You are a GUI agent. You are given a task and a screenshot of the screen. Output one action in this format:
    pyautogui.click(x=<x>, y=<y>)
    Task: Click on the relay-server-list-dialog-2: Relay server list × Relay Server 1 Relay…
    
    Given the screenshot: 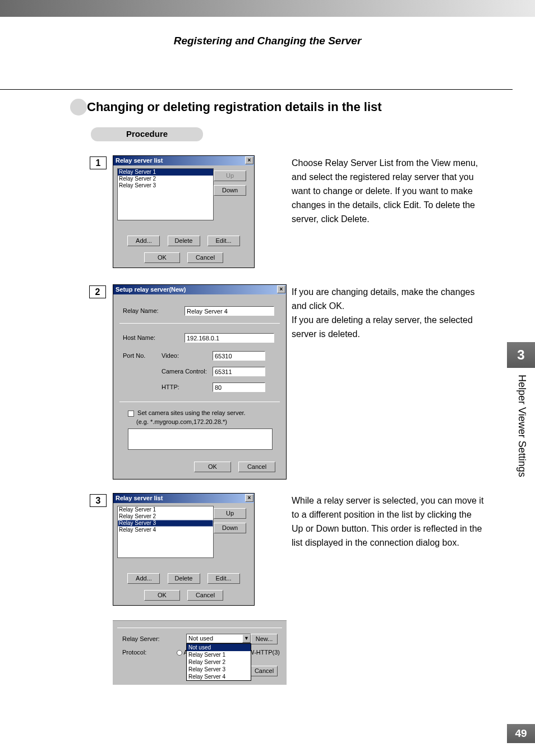 What is the action you would take?
    pyautogui.click(x=184, y=550)
    